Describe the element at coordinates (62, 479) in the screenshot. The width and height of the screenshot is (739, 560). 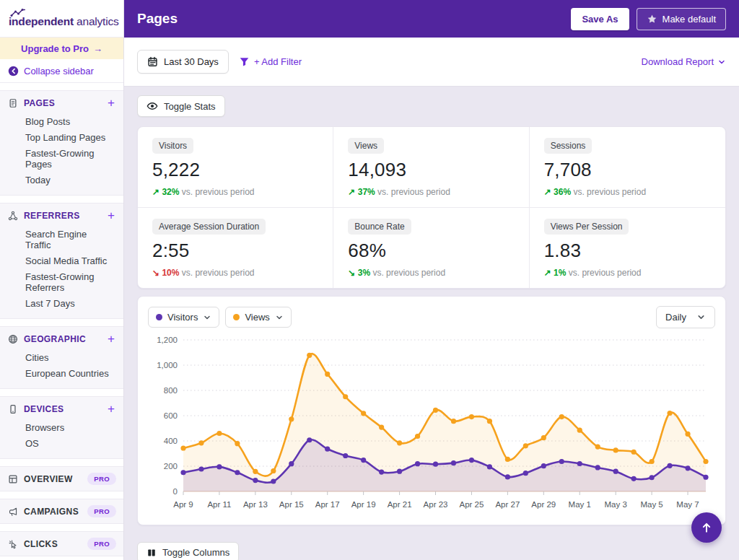
I see `sidebar-item-overview: OVERVIEWPRO` at that location.